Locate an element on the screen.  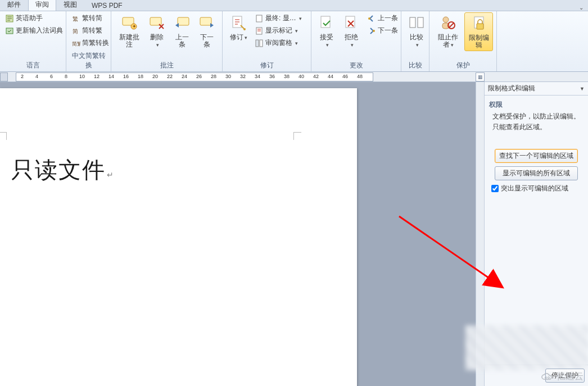
show-all-regions-button: 显示可编辑的所有区域 is located at coordinates (536, 173).